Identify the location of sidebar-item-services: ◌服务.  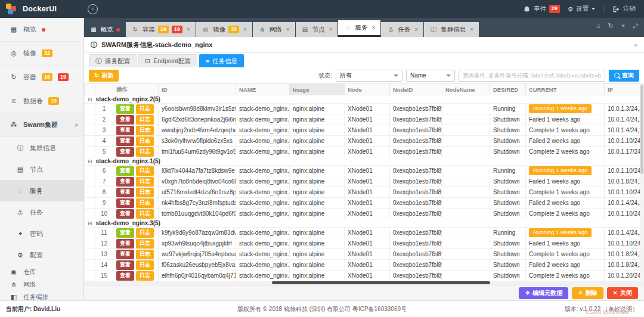
(42, 191).